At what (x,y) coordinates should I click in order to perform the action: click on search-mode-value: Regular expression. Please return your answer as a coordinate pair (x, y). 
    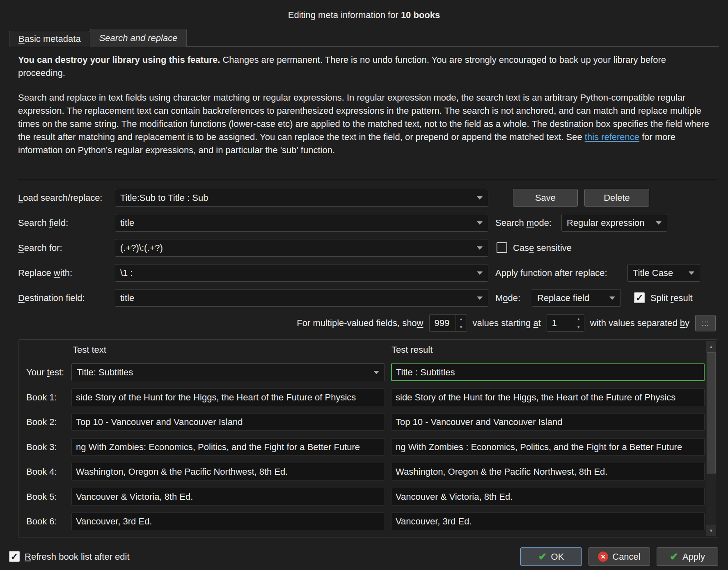
    Looking at the image, I should click on (609, 223).